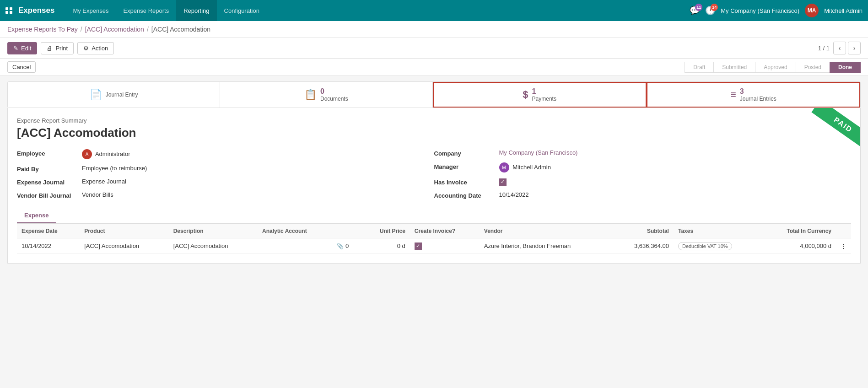 This screenshot has width=868, height=388. I want to click on documents-count: 0, so click(334, 92).